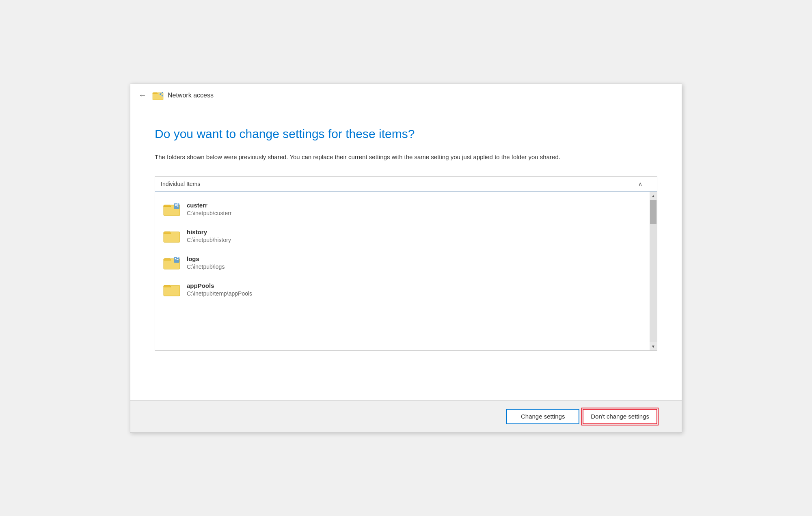 This screenshot has height=516, width=812. What do you see at coordinates (653, 196) in the screenshot?
I see `scroll-up-arrow: ▲` at bounding box center [653, 196].